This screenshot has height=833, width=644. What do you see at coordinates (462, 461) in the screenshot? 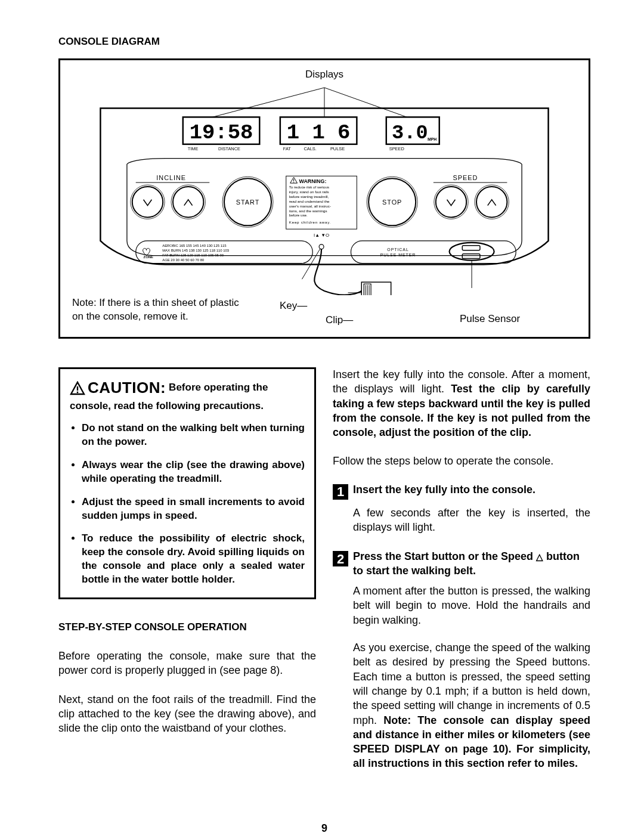
I see `intro-para: Follow the steps below to operate the co…` at bounding box center [462, 461].